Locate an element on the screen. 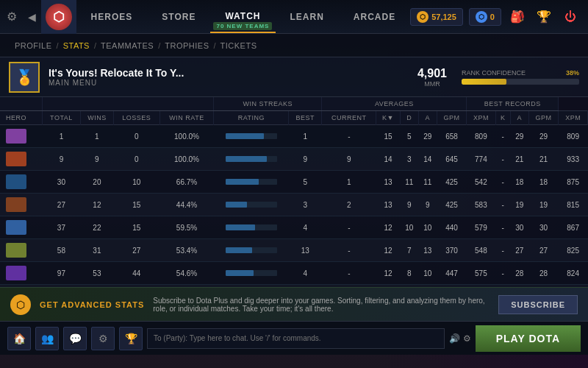  subnav-trophies: TROPHIES is located at coordinates (187, 46).